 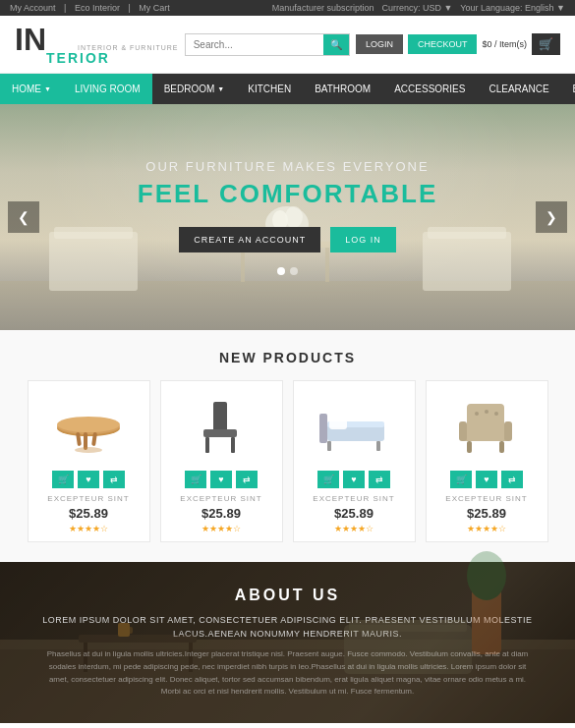 I want to click on compare-3: ⇄, so click(x=379, y=479).